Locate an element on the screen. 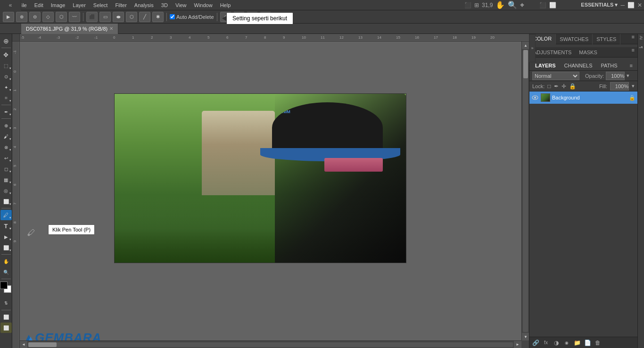 This screenshot has height=348, width=644. menu-filter: Filter is located at coordinates (121, 5).